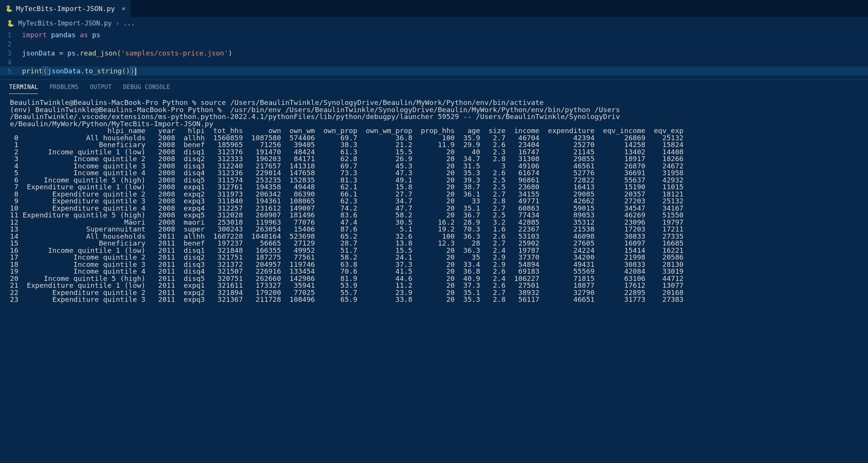 The width and height of the screenshot is (868, 463). Describe the element at coordinates (65, 8) in the screenshot. I see `tab-filename: MyTecBits-Import-JSON.py` at that location.